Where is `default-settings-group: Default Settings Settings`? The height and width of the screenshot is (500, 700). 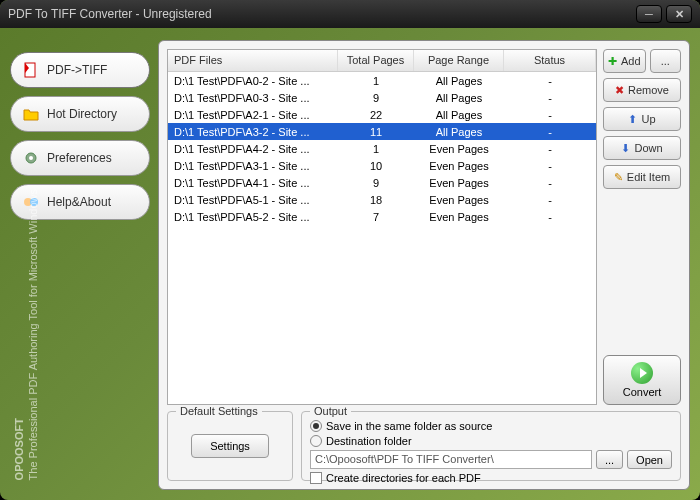
default-settings-group: Default Settings Settings is located at coordinates (230, 446).